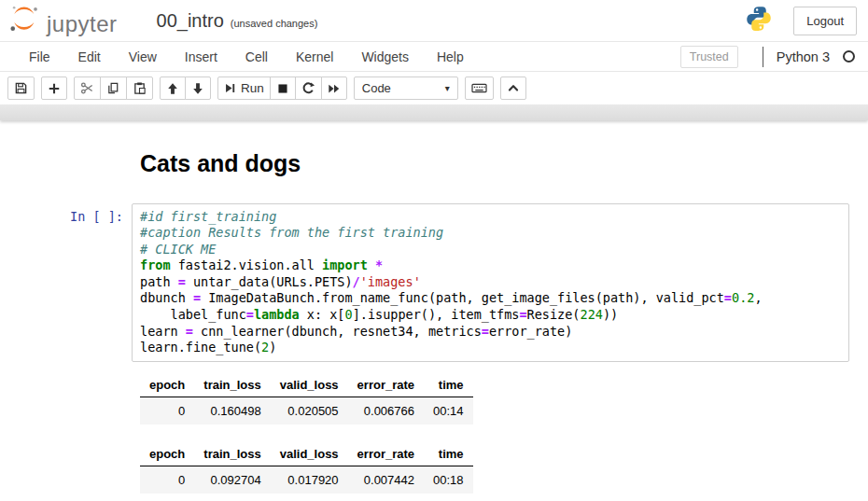 Image resolution: width=868 pixels, height=501 pixels. What do you see at coordinates (306, 497) in the screenshot?
I see `table-row: 10.0277850.0124490.00541300:18` at bounding box center [306, 497].